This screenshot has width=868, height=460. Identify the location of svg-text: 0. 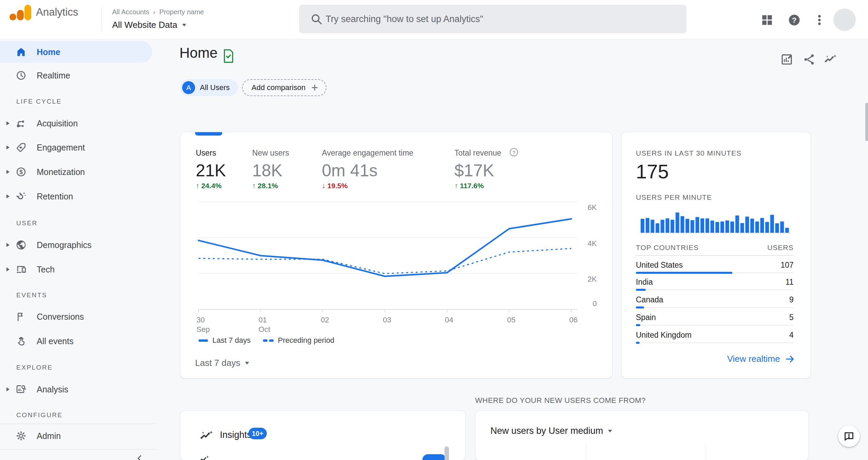
(595, 304).